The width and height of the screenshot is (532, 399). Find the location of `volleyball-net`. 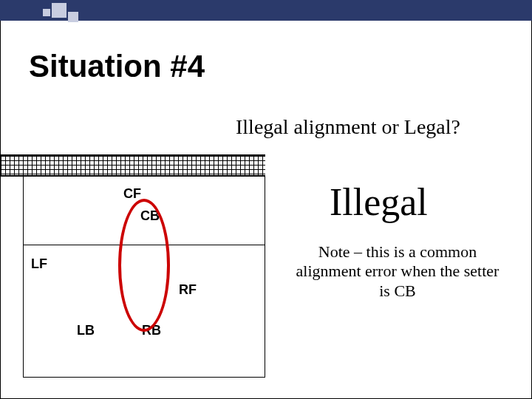

volleyball-net is located at coordinates (133, 166).